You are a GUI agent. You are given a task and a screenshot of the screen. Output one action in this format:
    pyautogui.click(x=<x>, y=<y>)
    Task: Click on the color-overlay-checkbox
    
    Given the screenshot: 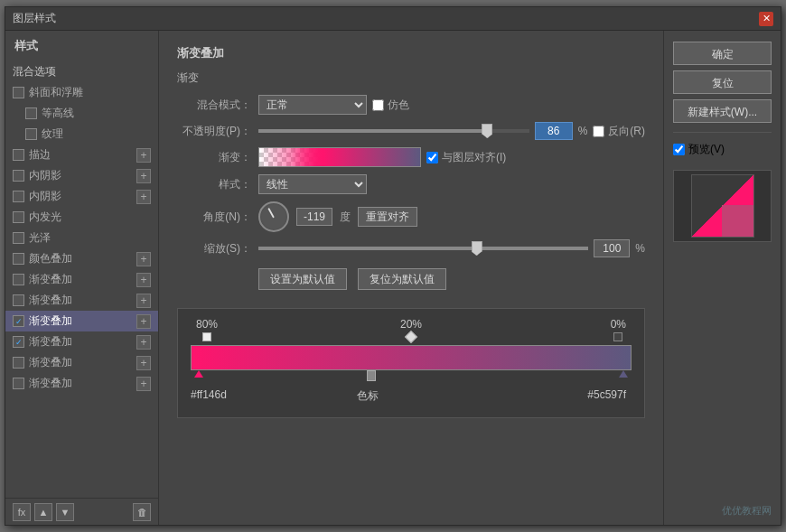 What is the action you would take?
    pyautogui.click(x=18, y=258)
    